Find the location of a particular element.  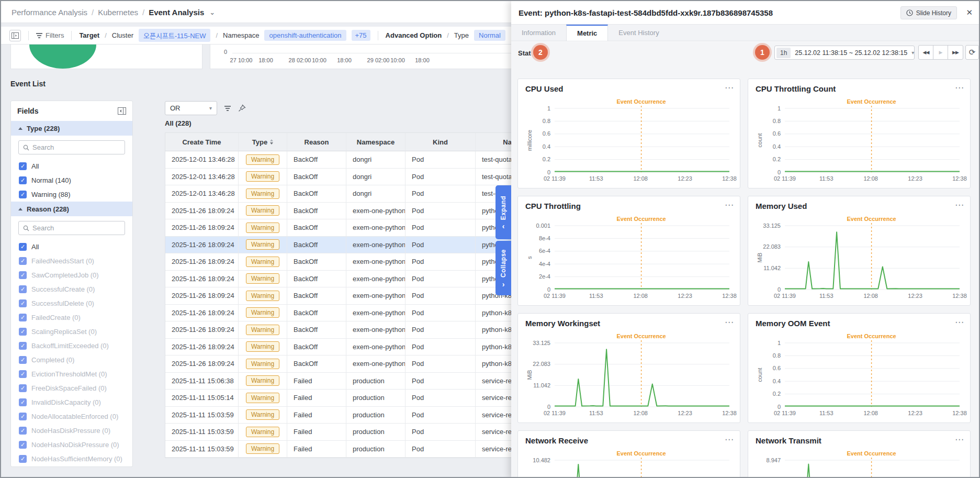

cluster-value-chip: 오픈시프트-115-NEW is located at coordinates (175, 36).